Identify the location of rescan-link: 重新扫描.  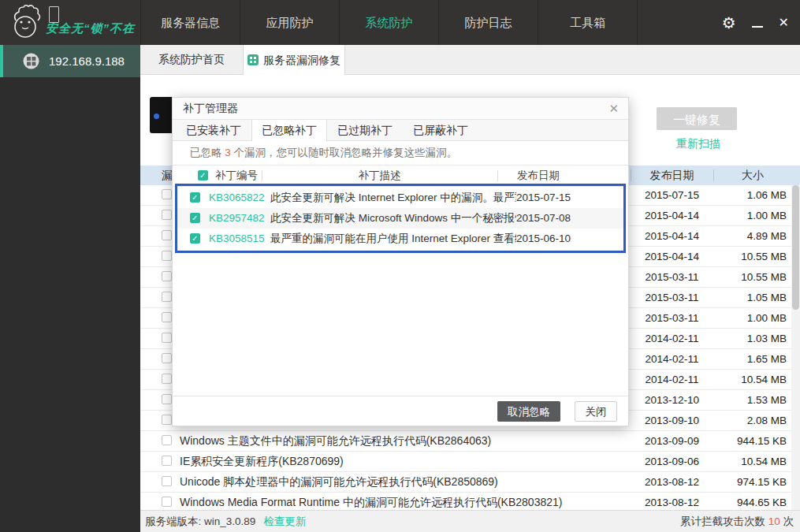
(698, 144).